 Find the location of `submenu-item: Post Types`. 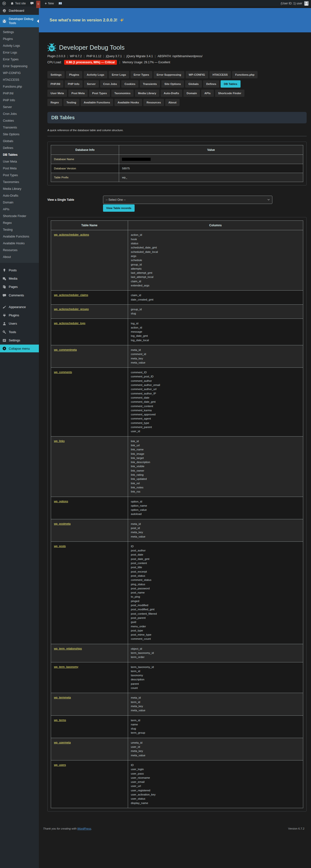

submenu-item: Post Types is located at coordinates (20, 175).